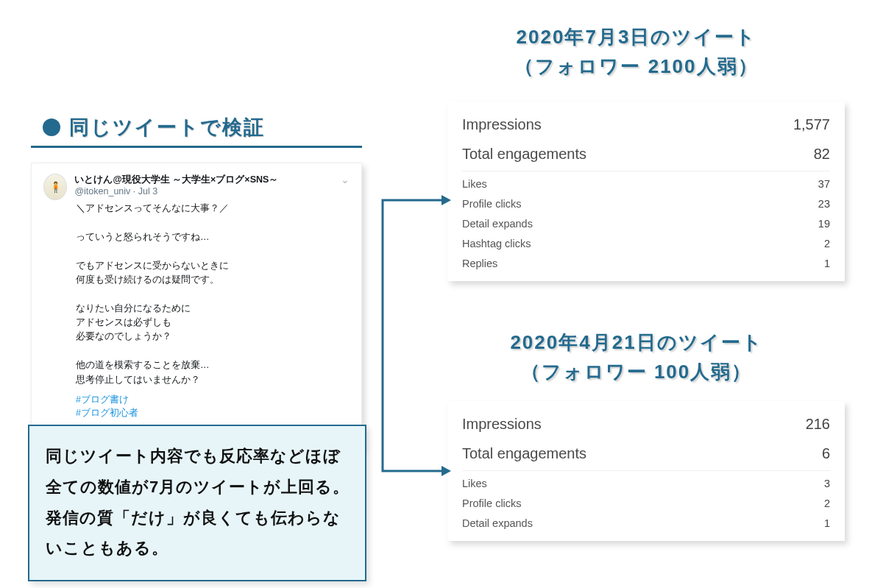  What do you see at coordinates (197, 503) in the screenshot?
I see `summary-box: 同じツイート内容でも反応率などほぼ全ての数値が7月のツイートが上回る。発信の質「…` at bounding box center [197, 503].